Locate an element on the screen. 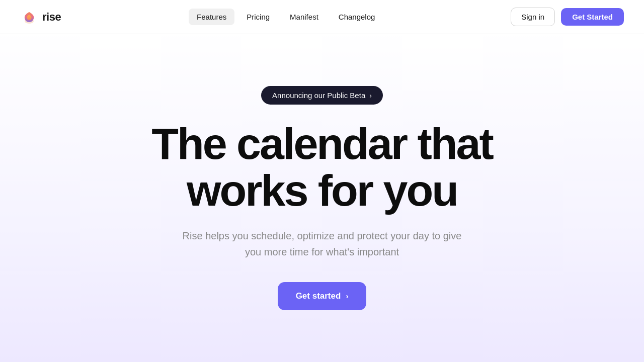  logo: rise is located at coordinates (40, 17).